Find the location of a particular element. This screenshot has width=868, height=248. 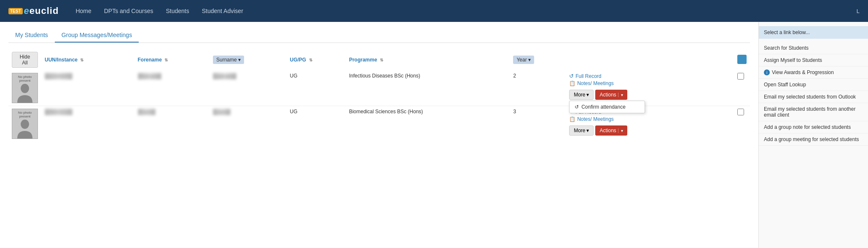

year-filter-button: Year ▾ is located at coordinates (524, 60).